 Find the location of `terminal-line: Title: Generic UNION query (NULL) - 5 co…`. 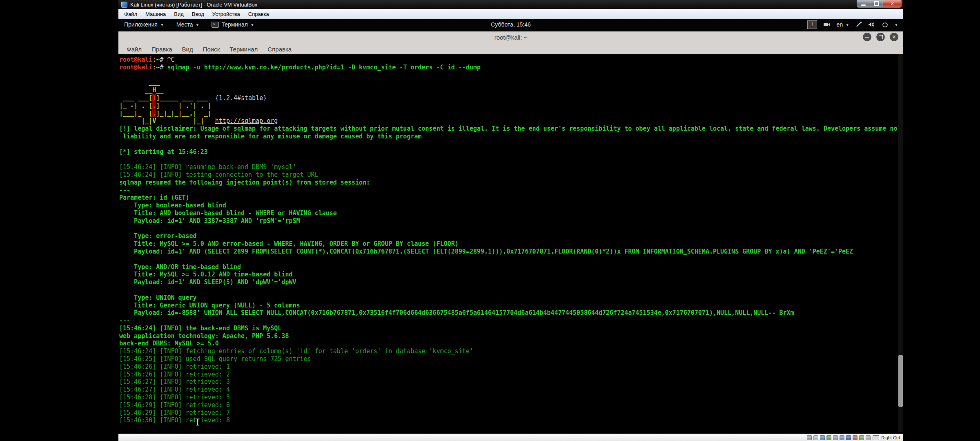

terminal-line: Title: Generic UNION query (NULL) - 5 co… is located at coordinates (511, 305).